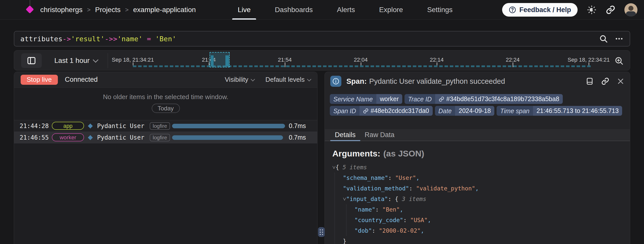 The image size is (644, 244). What do you see at coordinates (345, 10) in the screenshot?
I see `nav-tabs: Live Dashboards Alerts Explore Settings` at bounding box center [345, 10].